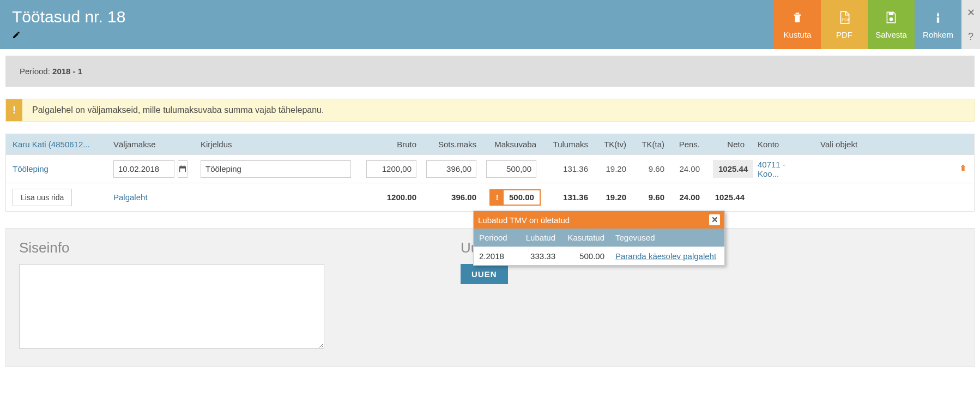 Image resolution: width=980 pixels, height=420 pixels. I want to click on th-employee: Karu Kati (4850612..., so click(57, 144).